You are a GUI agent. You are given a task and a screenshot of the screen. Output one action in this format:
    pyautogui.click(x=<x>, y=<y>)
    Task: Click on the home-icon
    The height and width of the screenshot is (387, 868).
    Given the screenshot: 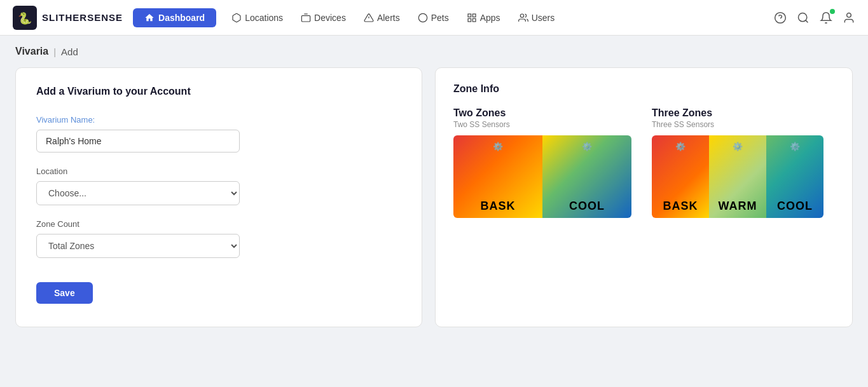 What is the action you would take?
    pyautogui.click(x=149, y=18)
    